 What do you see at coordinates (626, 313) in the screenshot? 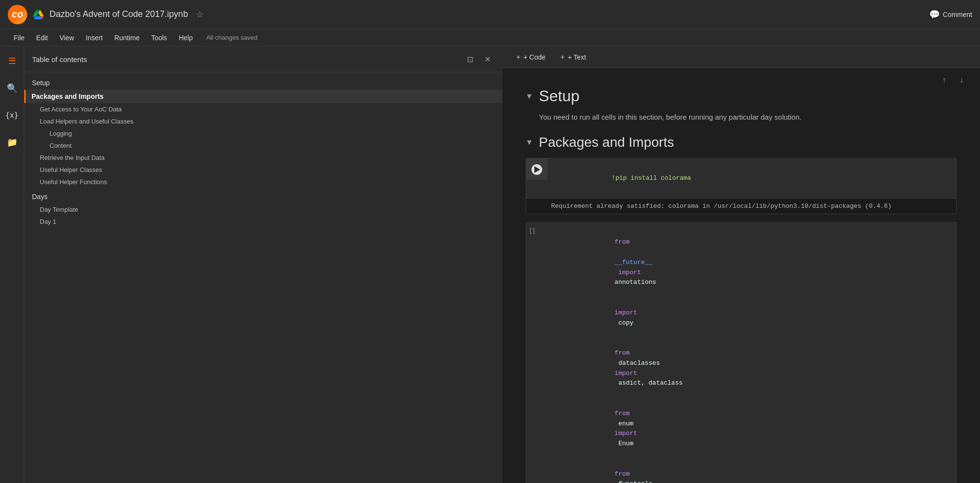
I see `kw-import-2: import` at bounding box center [626, 313].